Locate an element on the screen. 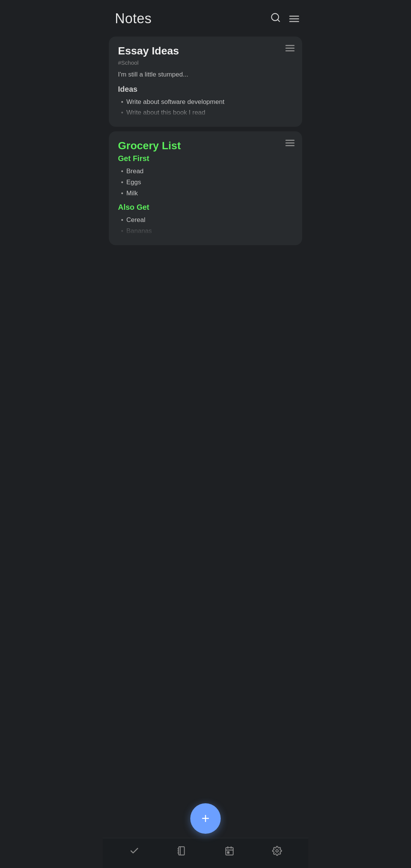  note-section-also-get: Also Get is located at coordinates (206, 207).